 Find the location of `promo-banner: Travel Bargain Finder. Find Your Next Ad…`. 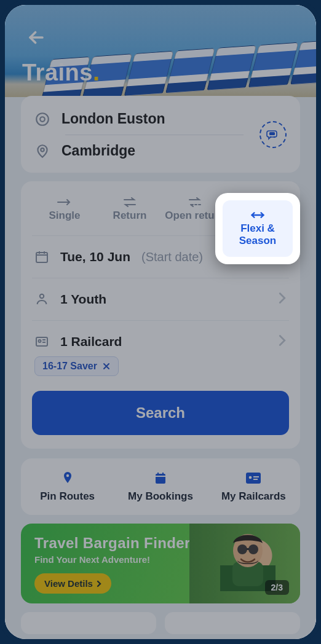

promo-banner: Travel Bargain Finder. Find Your Next Ad… is located at coordinates (160, 564).